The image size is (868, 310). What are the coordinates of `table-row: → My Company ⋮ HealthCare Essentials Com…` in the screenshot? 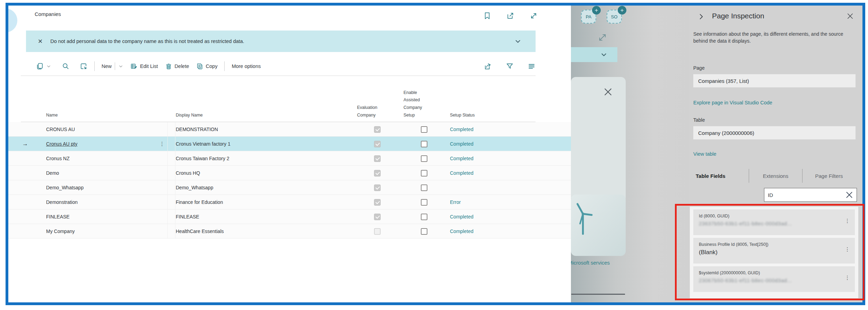 It's located at (290, 231).